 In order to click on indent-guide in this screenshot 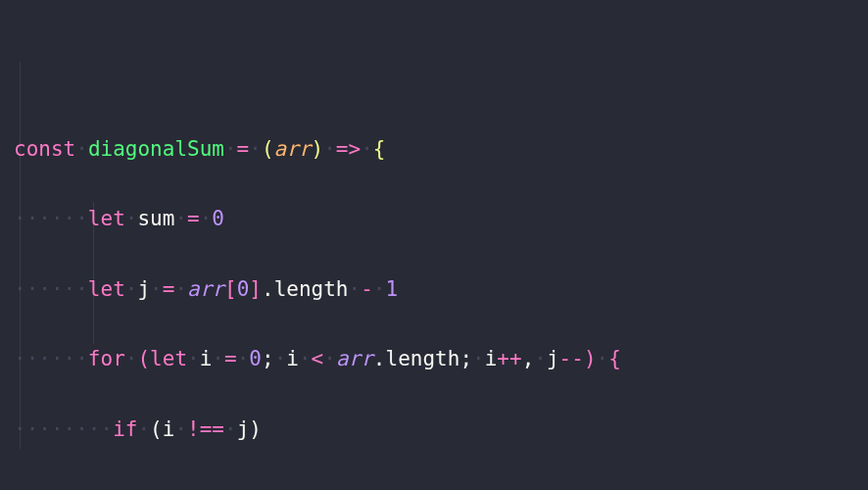, I will do `click(20, 255)`.